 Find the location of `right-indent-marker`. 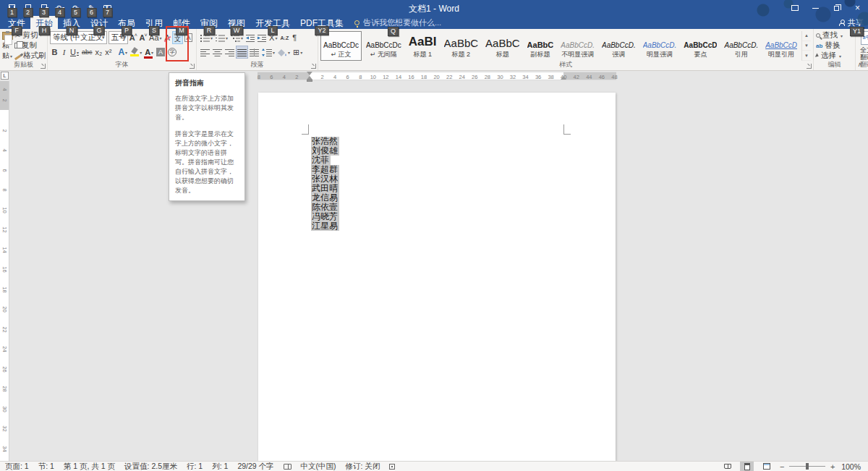

right-indent-marker is located at coordinates (563, 78).